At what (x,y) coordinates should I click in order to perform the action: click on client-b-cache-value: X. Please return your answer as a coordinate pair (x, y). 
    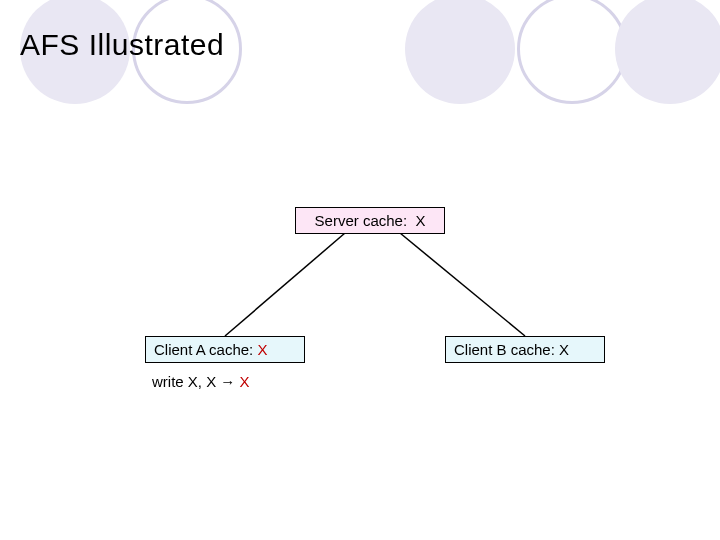
    Looking at the image, I should click on (564, 350).